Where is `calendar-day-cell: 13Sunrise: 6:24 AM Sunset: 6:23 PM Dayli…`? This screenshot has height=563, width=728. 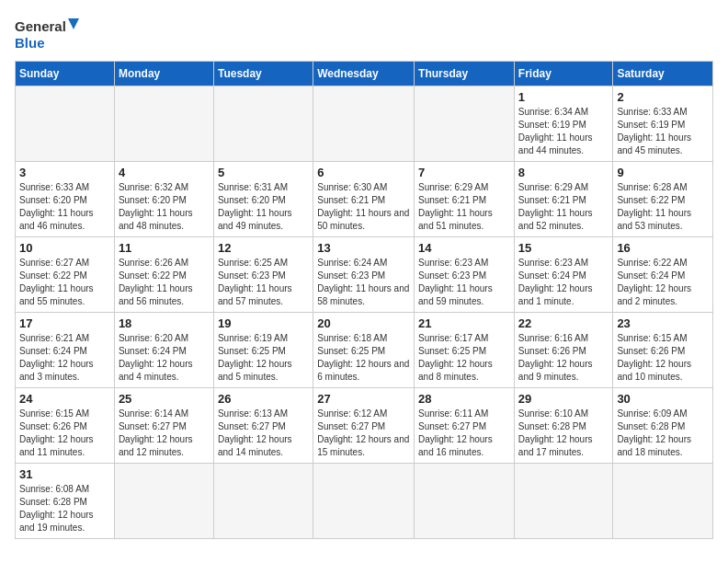
calendar-day-cell: 13Sunrise: 6:24 AM Sunset: 6:23 PM Dayli… is located at coordinates (364, 275).